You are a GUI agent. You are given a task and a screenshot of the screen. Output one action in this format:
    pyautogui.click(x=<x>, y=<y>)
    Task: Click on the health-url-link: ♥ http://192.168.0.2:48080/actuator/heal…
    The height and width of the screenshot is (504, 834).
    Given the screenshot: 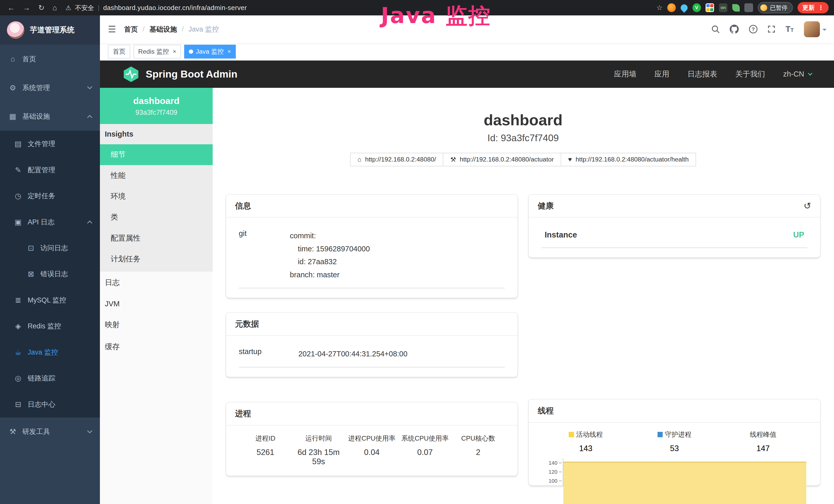 What is the action you would take?
    pyautogui.click(x=629, y=160)
    